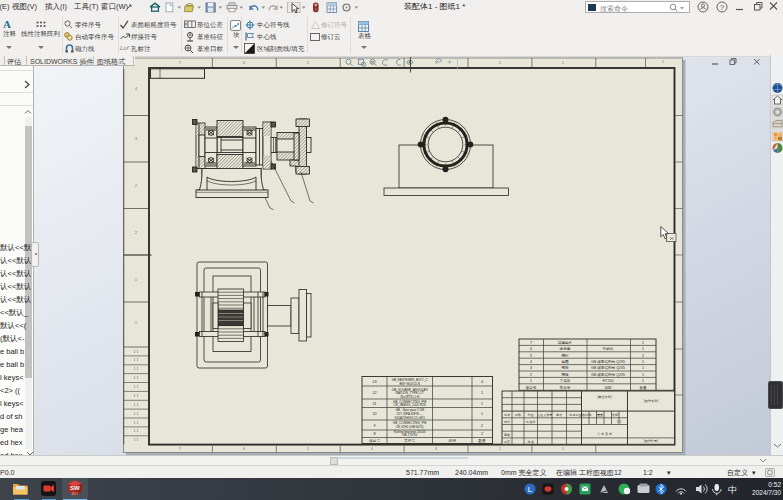  I want to click on svg-text: 批准, so click(531, 442).